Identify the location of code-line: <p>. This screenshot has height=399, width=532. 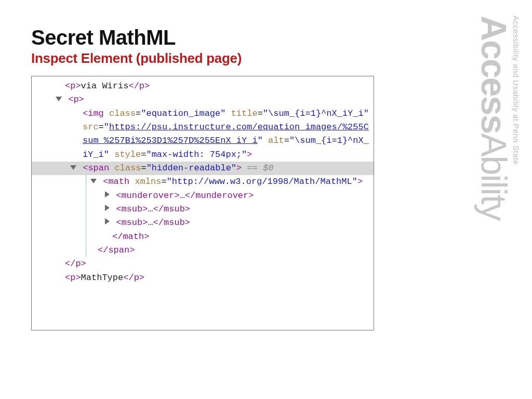
(203, 100).